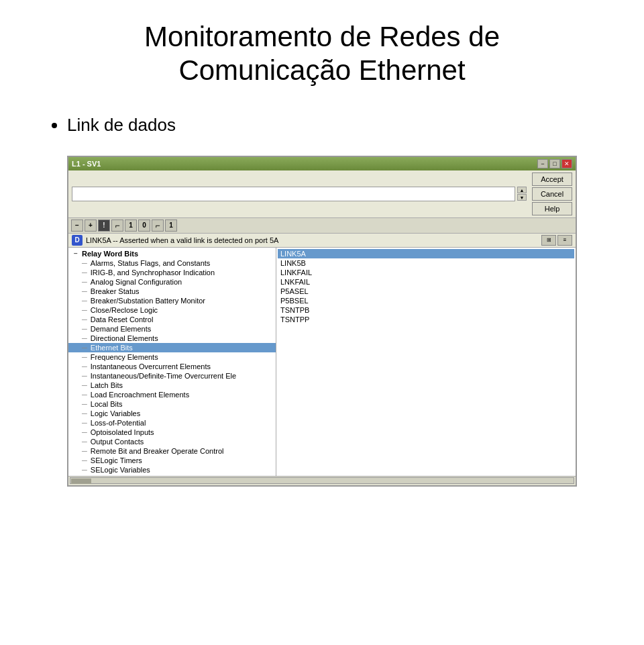 This screenshot has height=645, width=644. Describe the element at coordinates (426, 301) in the screenshot. I see `right-panel-item: P5BSEL` at that location.